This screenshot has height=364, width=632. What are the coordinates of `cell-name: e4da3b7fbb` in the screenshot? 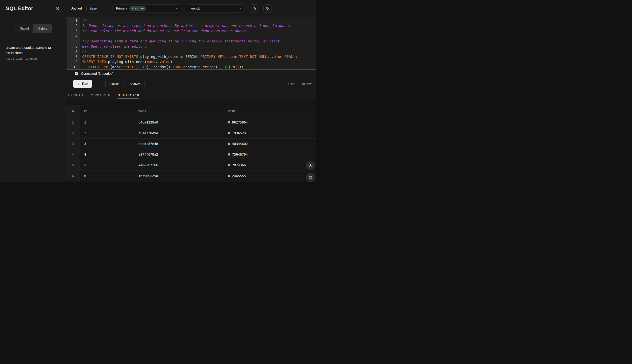 It's located at (179, 165).